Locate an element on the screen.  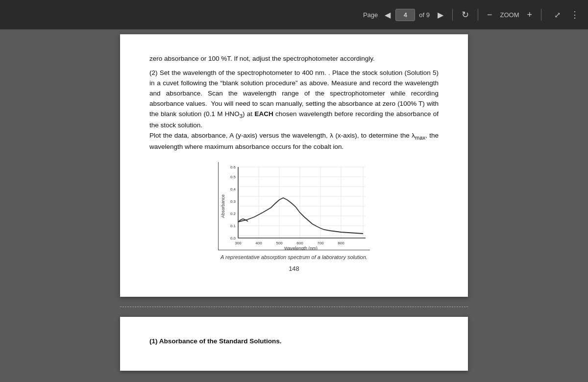
svg-text: 0.2 is located at coordinates (233, 214).